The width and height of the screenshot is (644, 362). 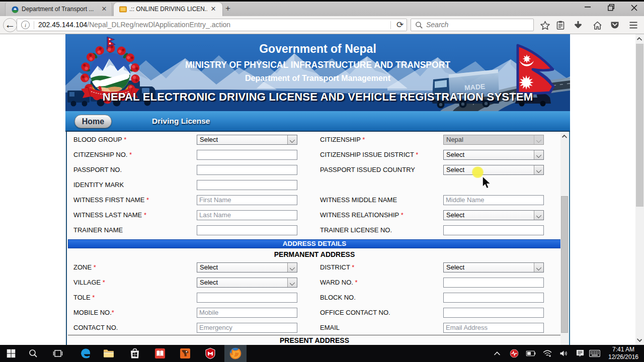 What do you see at coordinates (640, 125) in the screenshot?
I see `window-scrollbar-thumb` at bounding box center [640, 125].